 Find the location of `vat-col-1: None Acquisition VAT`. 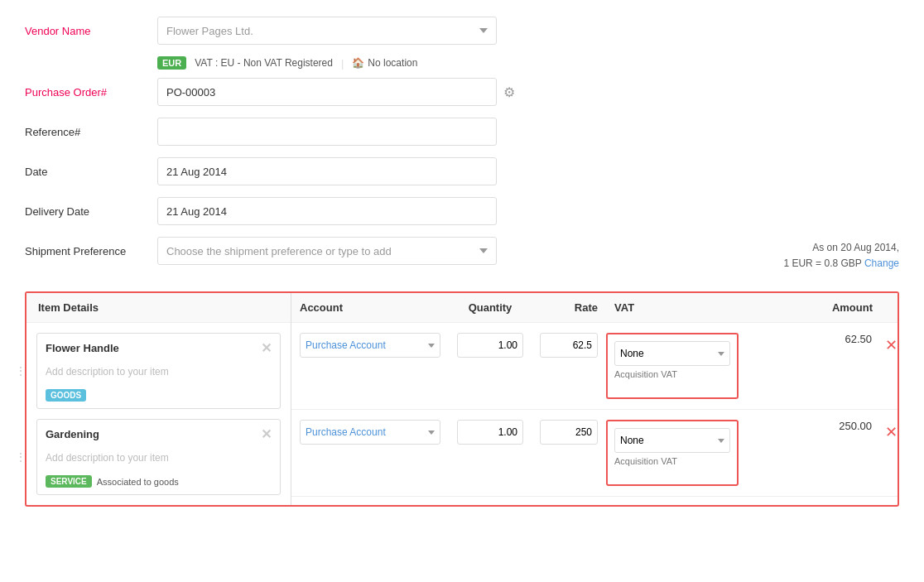

vat-col-1: None Acquisition VAT is located at coordinates (672, 366).